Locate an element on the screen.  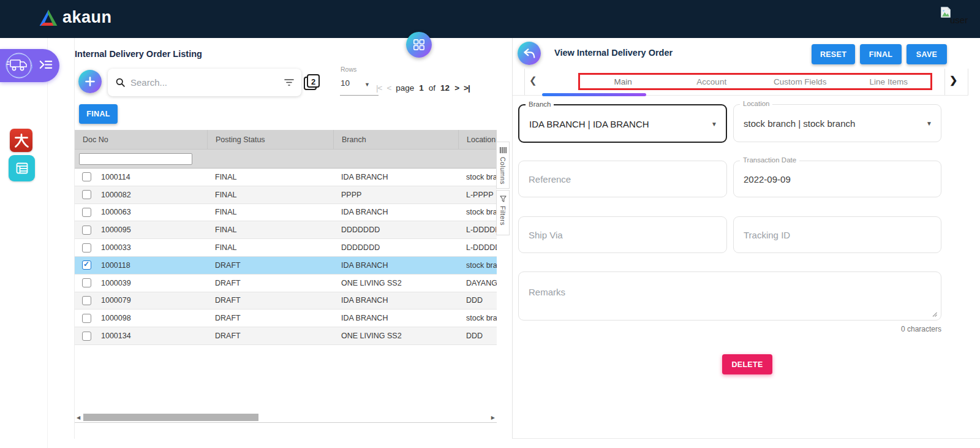
location-field-label: Location is located at coordinates (756, 104).